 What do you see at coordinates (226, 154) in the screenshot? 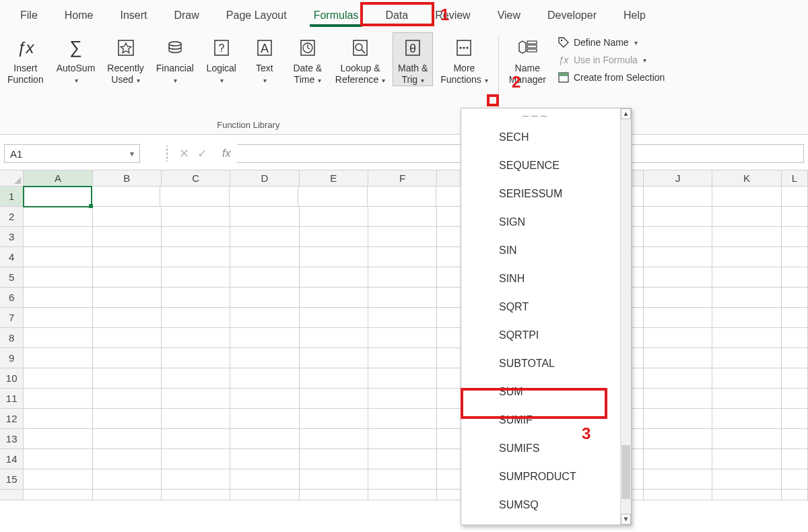
I see `fx-label: fx` at bounding box center [226, 154].